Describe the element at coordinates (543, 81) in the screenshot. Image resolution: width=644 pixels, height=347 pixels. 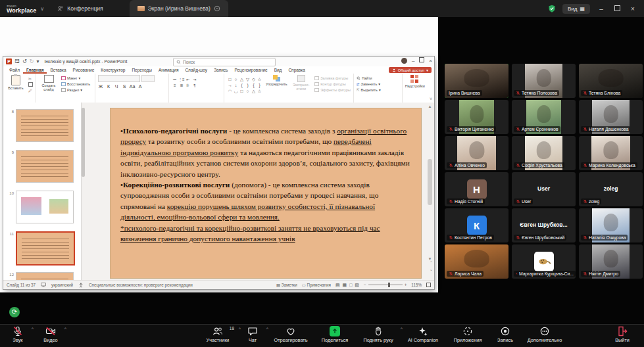
I see `participant-tile: Тетяна Полозова` at that location.